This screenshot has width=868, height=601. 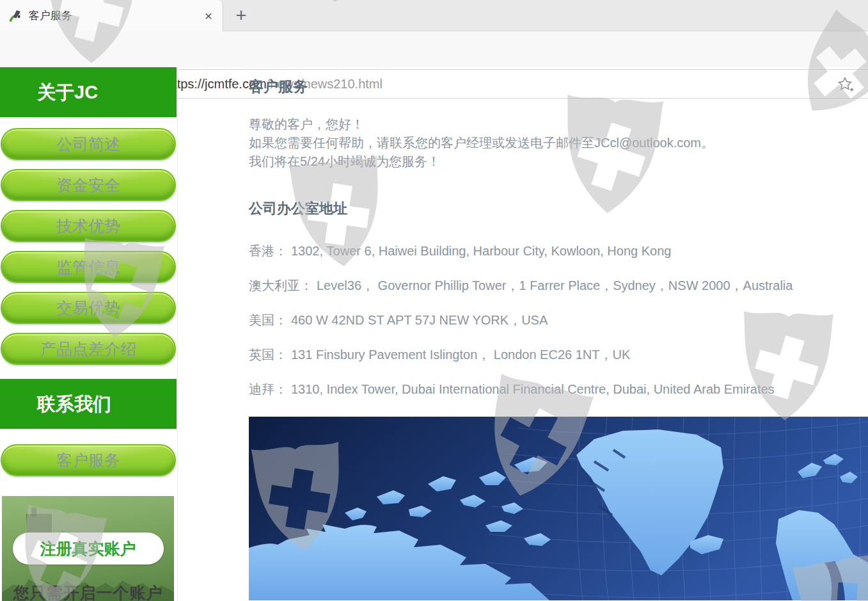 I want to click on address-label: 香港：, so click(x=268, y=251).